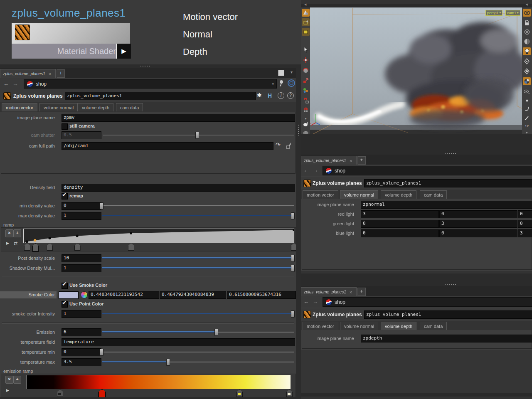 This screenshot has height=399, width=532. Describe the element at coordinates (9, 380) in the screenshot. I see `emission-ramp-delete-button: ×` at that location.